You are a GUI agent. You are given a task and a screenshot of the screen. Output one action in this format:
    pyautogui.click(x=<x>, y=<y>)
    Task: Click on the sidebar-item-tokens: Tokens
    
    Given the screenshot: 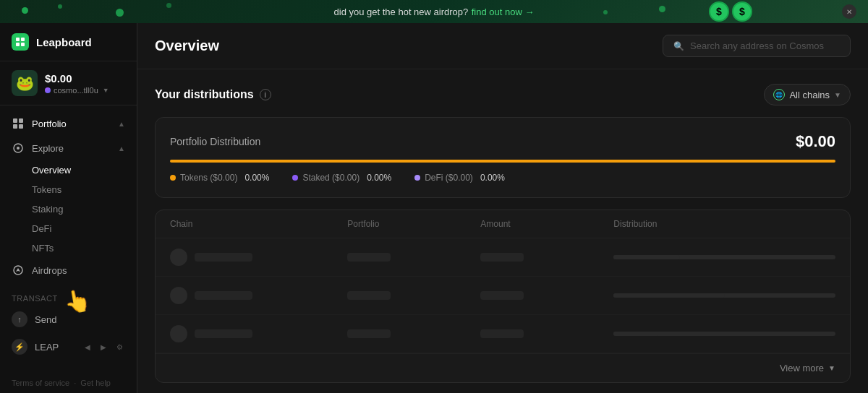 What is the action you would take?
    pyautogui.click(x=68, y=189)
    